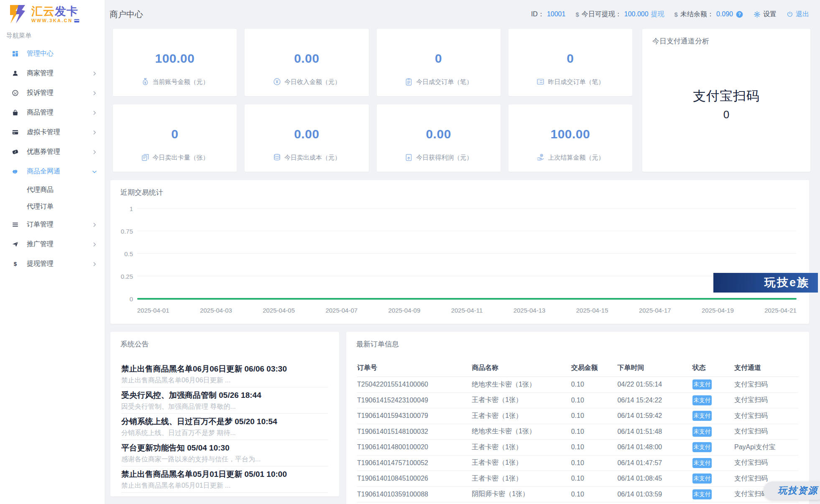  What do you see at coordinates (225, 340) in the screenshot?
I see `panel-title: 系统公告` at bounding box center [225, 340].